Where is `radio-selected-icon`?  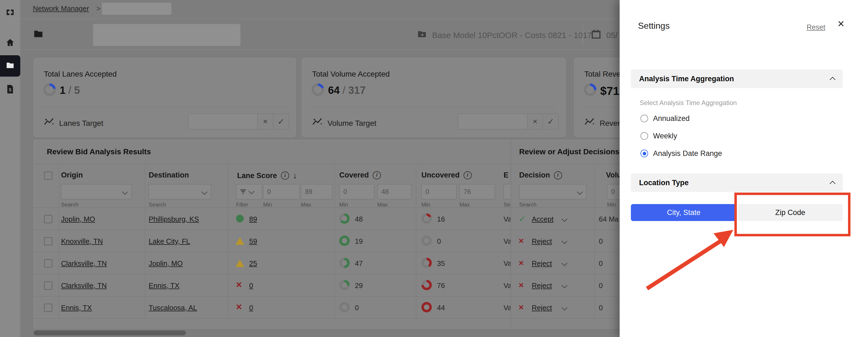 radio-selected-icon is located at coordinates (644, 154).